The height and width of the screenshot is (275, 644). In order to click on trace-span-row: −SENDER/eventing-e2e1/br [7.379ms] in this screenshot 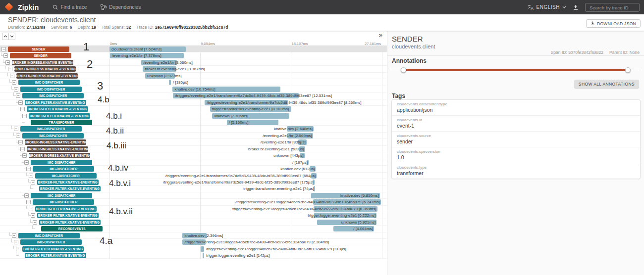, I will do `click(193, 55)`.